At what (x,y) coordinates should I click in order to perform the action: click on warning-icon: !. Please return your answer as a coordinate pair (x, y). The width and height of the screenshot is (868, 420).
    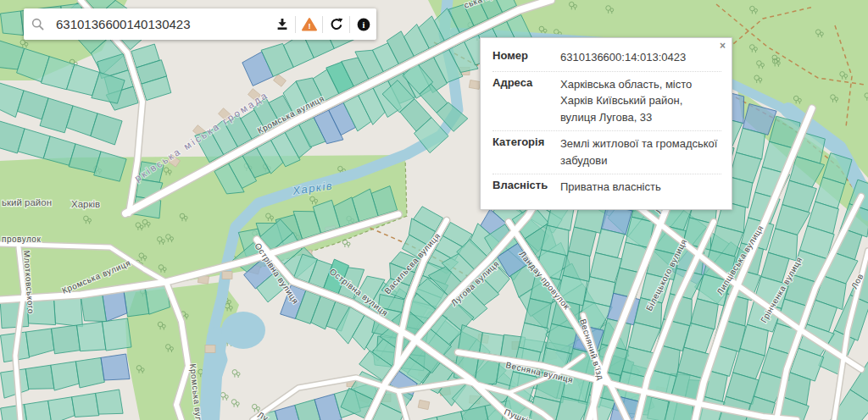
    Looking at the image, I should click on (309, 25).